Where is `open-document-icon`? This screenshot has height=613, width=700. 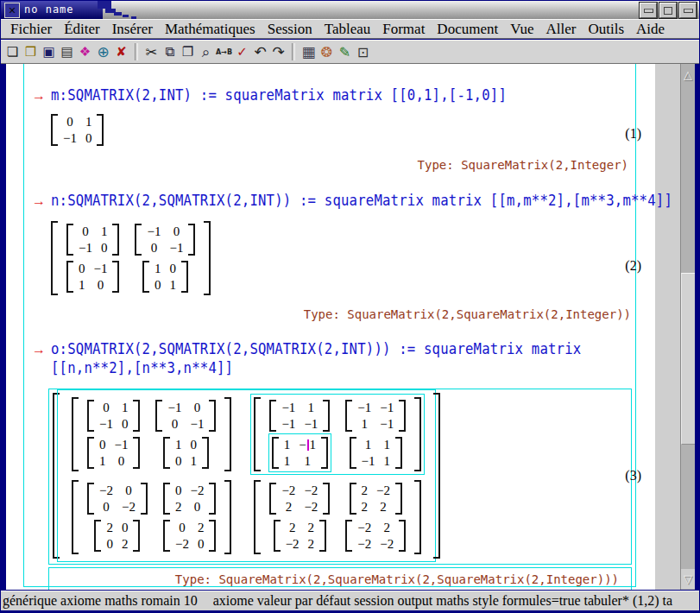
open-document-icon is located at coordinates (31, 52).